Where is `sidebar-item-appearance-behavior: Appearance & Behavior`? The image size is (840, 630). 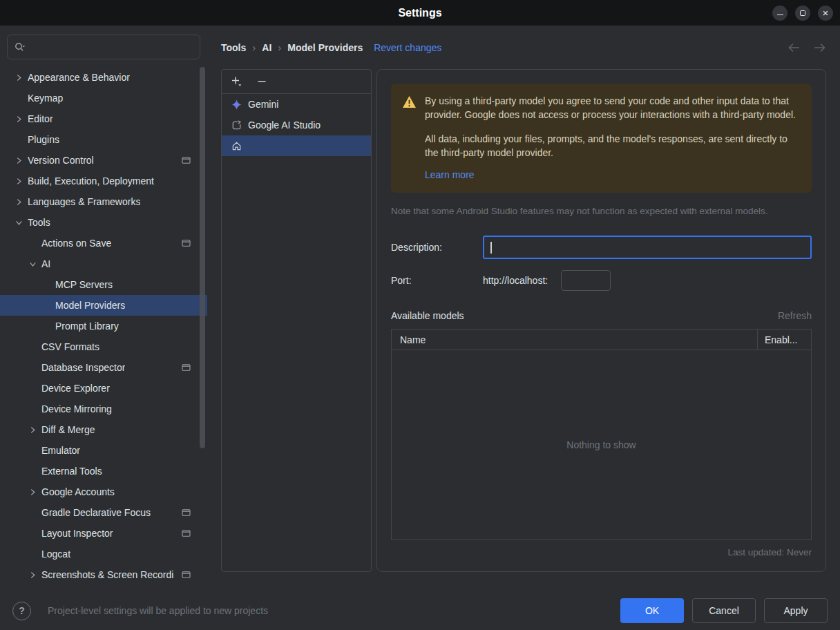 sidebar-item-appearance-behavior: Appearance & Behavior is located at coordinates (104, 77).